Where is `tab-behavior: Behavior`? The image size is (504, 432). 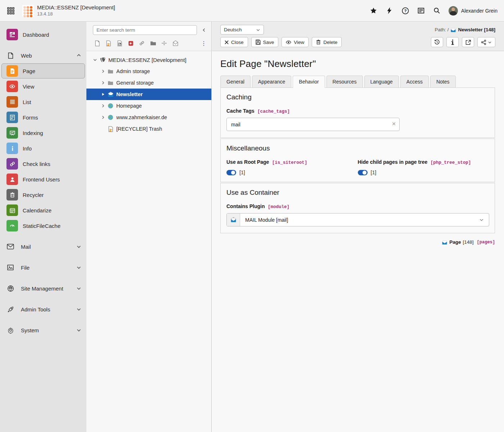
tab-behavior: Behavior is located at coordinates (309, 82).